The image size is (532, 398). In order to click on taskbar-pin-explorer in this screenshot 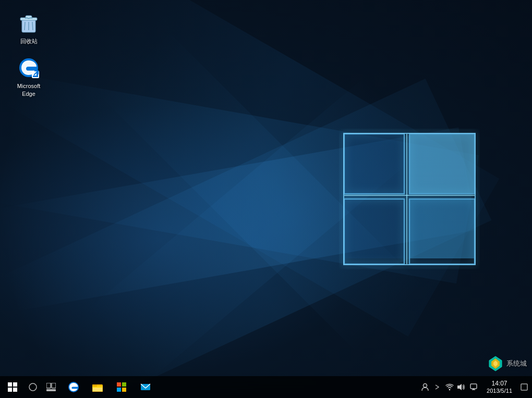, I will do `click(98, 387)`.